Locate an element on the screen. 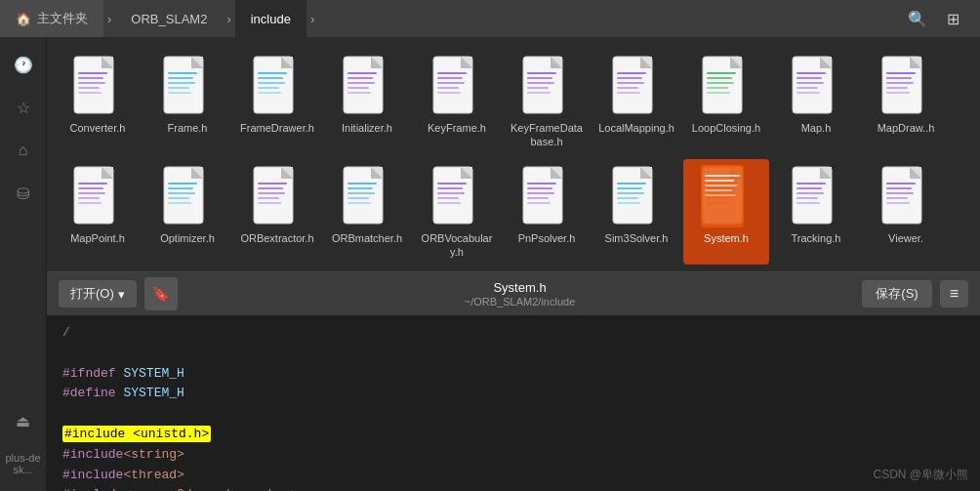  search-button: 🔍 is located at coordinates (918, 19).